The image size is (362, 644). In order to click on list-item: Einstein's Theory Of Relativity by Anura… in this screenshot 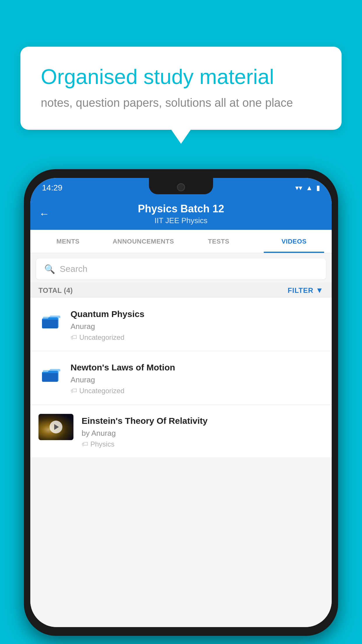, I will do `click(181, 431)`.